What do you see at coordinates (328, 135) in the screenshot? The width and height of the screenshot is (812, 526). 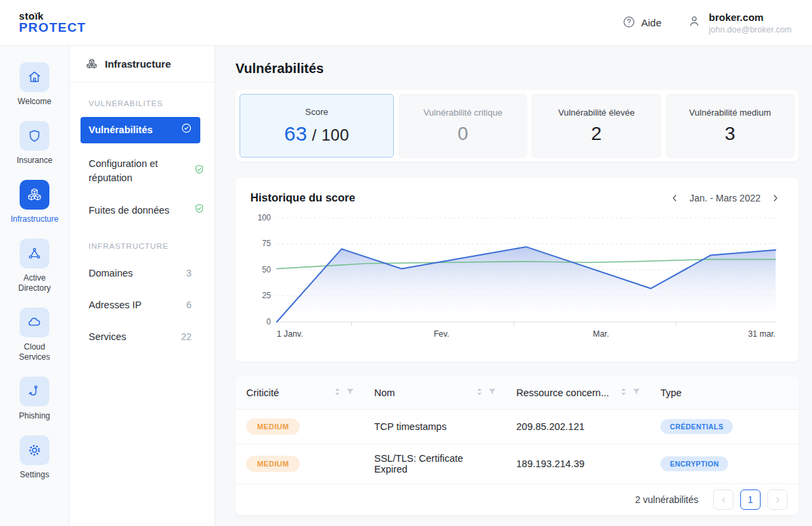 I see `score-suffix: / 100` at bounding box center [328, 135].